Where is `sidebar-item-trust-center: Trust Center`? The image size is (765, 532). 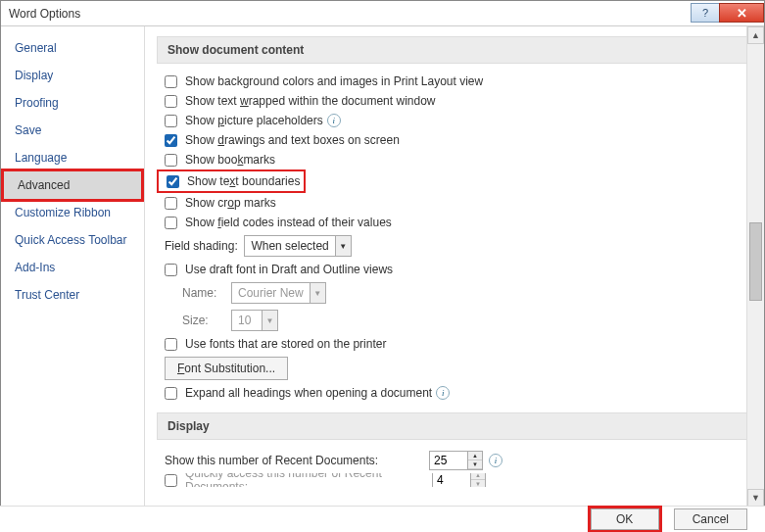
sidebar-item-trust-center: Trust Center is located at coordinates (72, 295).